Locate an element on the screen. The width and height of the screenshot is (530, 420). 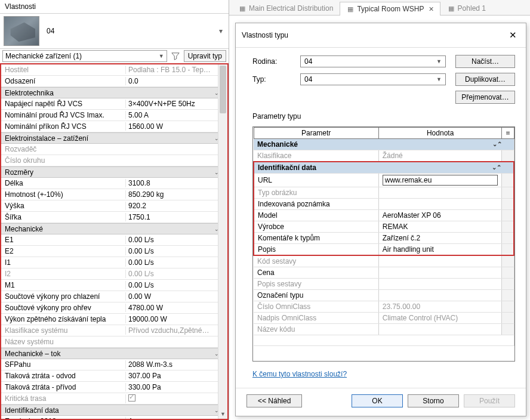
property-value: 920.2 is located at coordinates (177, 206).